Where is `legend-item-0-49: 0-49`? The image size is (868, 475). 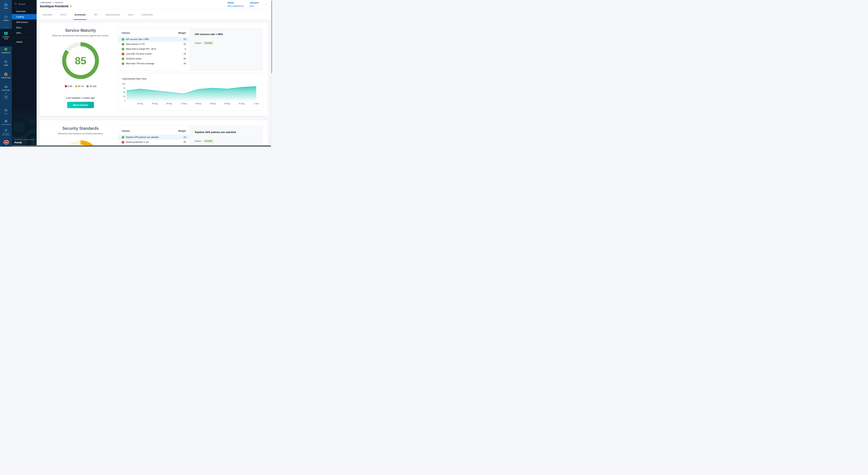 legend-item-0-49: 0-49 is located at coordinates (68, 86).